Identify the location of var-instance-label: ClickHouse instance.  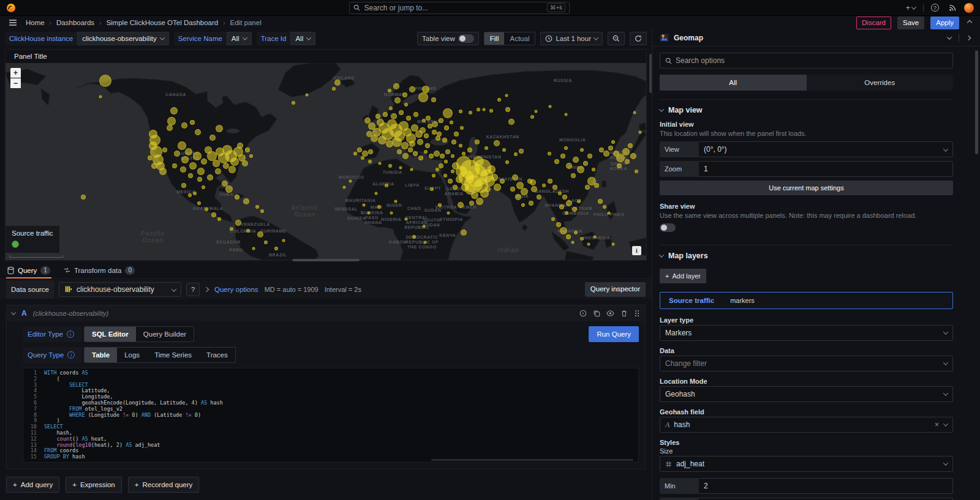
(41, 39).